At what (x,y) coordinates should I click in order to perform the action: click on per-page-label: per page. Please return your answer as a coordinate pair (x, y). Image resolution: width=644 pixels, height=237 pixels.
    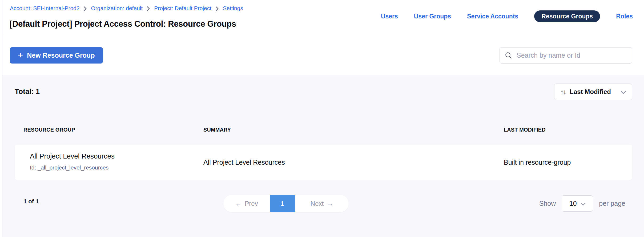
    Looking at the image, I should click on (612, 203).